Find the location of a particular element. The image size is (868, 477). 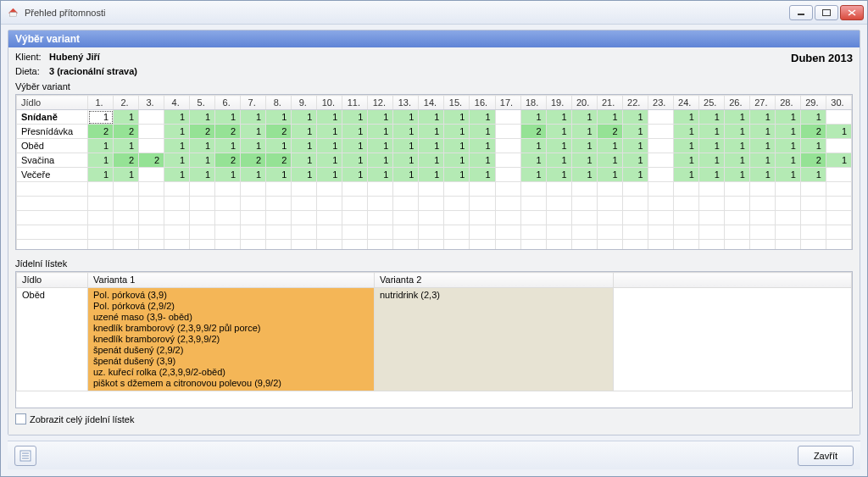

menu-header: Varianta 2 is located at coordinates (494, 280).